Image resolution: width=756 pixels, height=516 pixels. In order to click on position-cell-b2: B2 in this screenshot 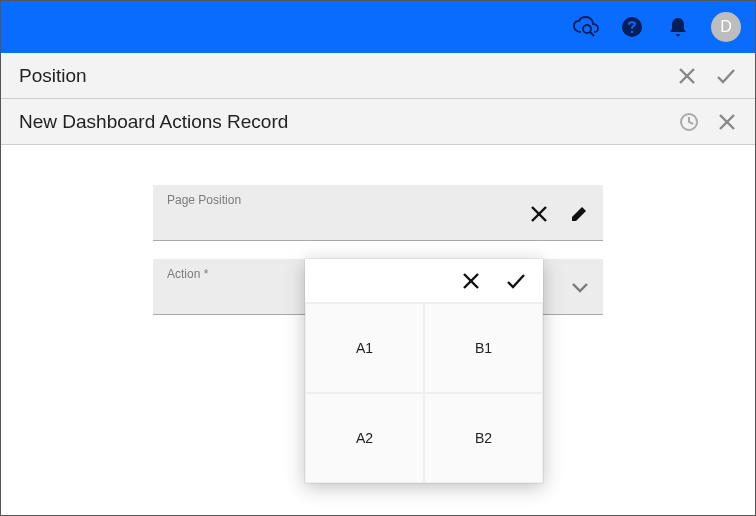, I will do `click(484, 438)`.